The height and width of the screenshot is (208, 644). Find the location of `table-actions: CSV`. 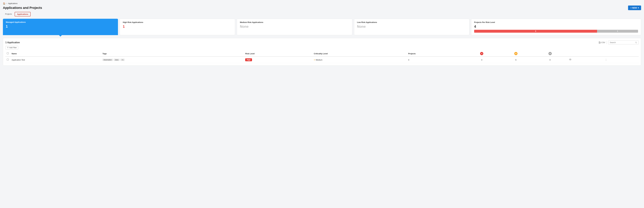

table-actions: CSV is located at coordinates (619, 43).